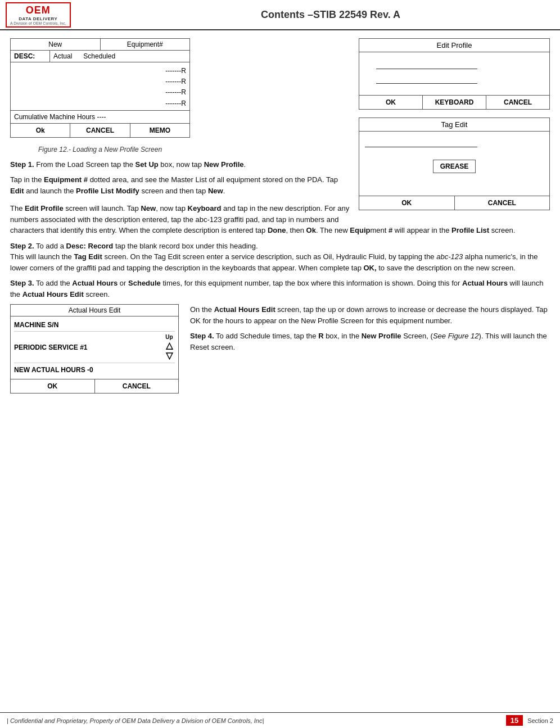  I want to click on step2-paragraph: Step 2. To add a Desc: Record tap the bl…, so click(280, 257).